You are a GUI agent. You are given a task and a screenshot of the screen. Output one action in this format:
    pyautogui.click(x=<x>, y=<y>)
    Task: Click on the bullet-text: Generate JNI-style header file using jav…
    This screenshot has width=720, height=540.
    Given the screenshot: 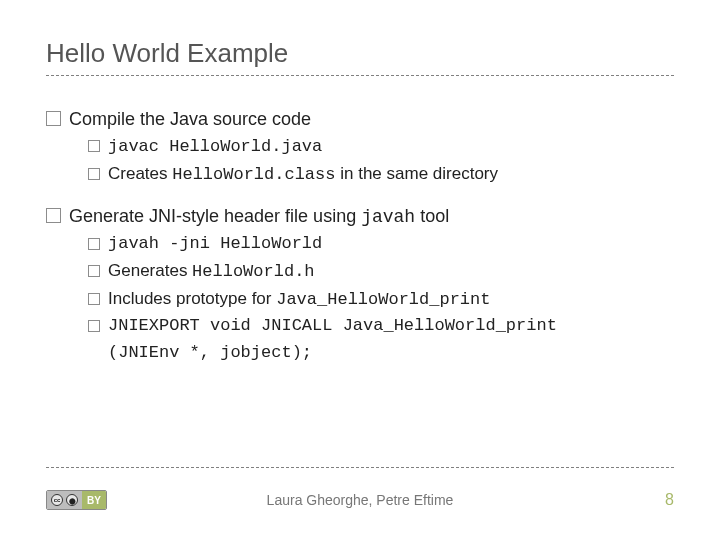 What is the action you would take?
    pyautogui.click(x=259, y=216)
    